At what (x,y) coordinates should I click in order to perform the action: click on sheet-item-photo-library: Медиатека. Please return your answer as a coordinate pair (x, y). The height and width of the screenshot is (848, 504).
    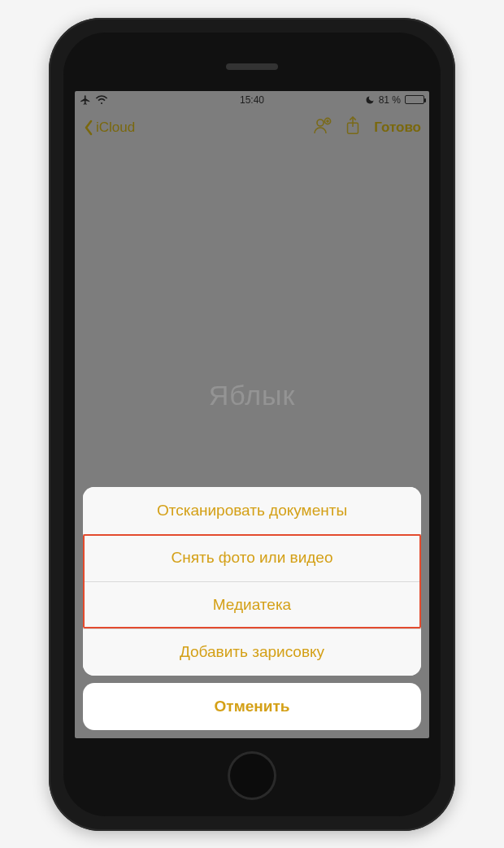
    Looking at the image, I should click on (252, 605).